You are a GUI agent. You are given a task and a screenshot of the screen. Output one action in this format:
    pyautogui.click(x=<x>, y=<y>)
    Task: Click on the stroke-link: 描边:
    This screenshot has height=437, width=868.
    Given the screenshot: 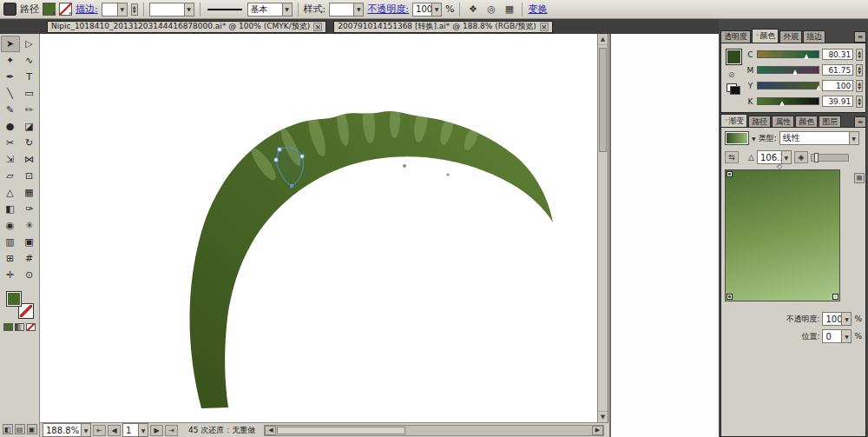 What is the action you would take?
    pyautogui.click(x=87, y=9)
    